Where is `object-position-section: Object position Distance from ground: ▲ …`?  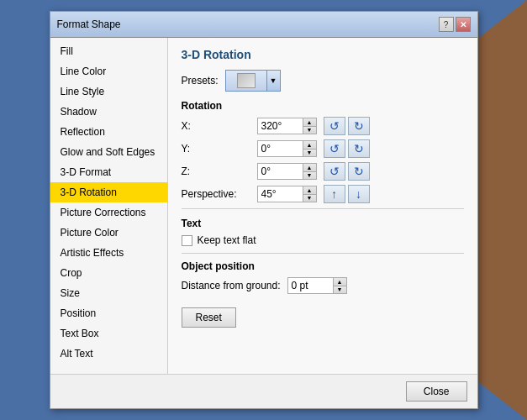 object-position-section: Object position Distance from ground: ▲ … is located at coordinates (323, 277).